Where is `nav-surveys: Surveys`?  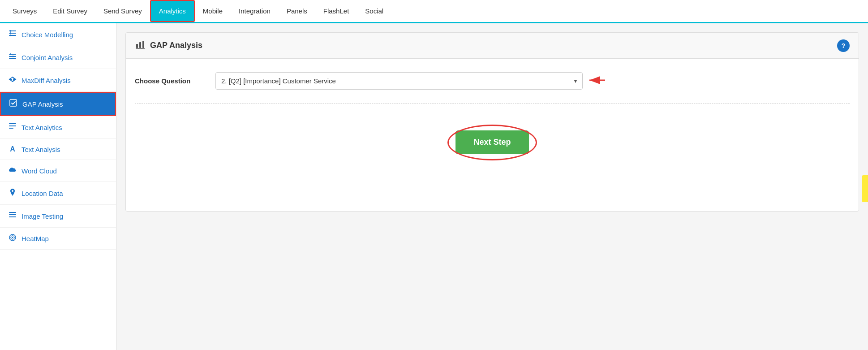 nav-surveys: Surveys is located at coordinates (25, 11).